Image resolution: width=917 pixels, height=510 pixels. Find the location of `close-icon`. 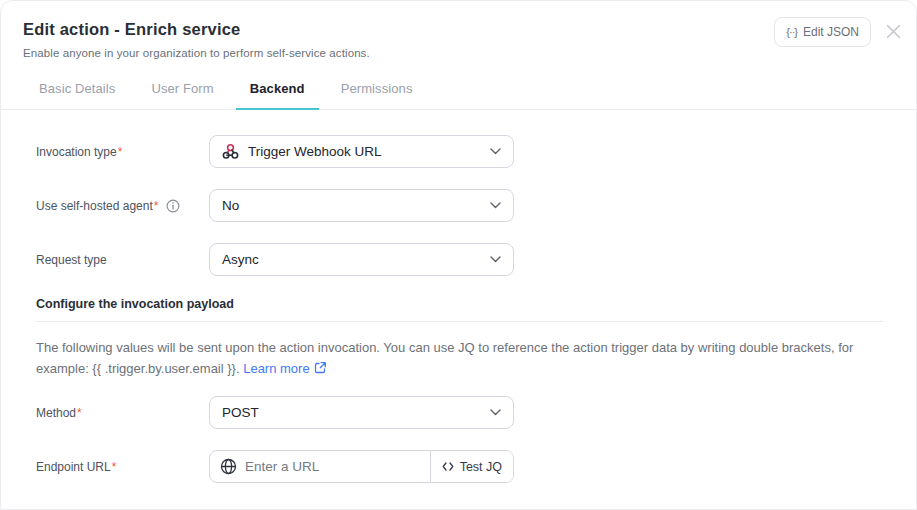

close-icon is located at coordinates (894, 32).